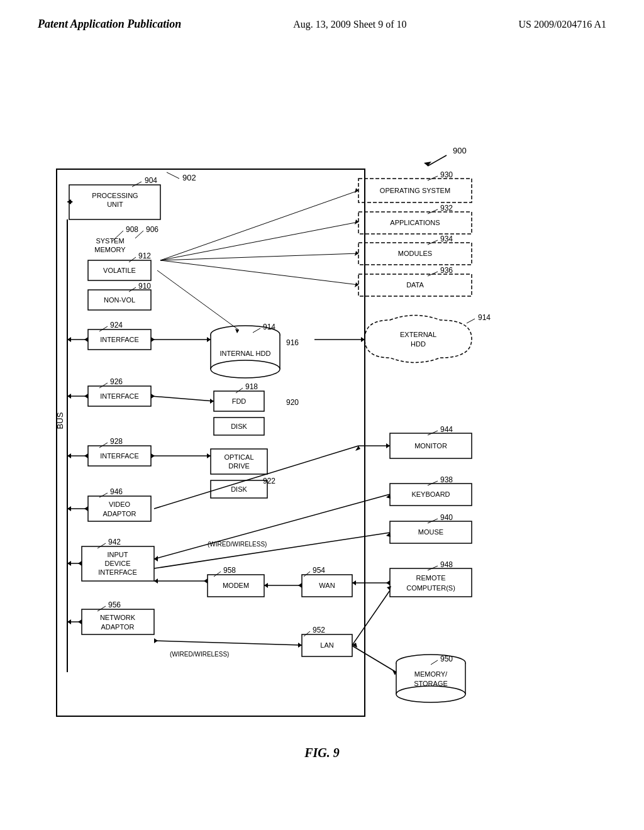 This screenshot has width=644, height=830. What do you see at coordinates (415, 285) in the screenshot?
I see `label-data: DATA` at bounding box center [415, 285].